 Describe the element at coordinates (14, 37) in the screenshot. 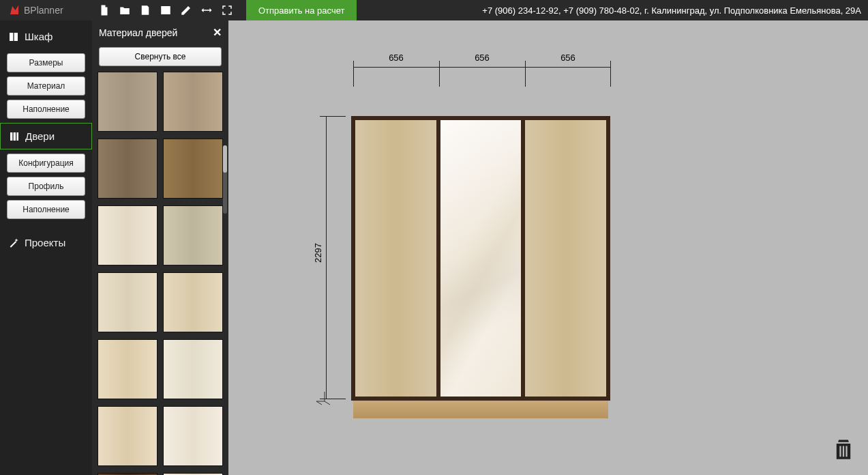

I see `wardrobe-icon` at that location.